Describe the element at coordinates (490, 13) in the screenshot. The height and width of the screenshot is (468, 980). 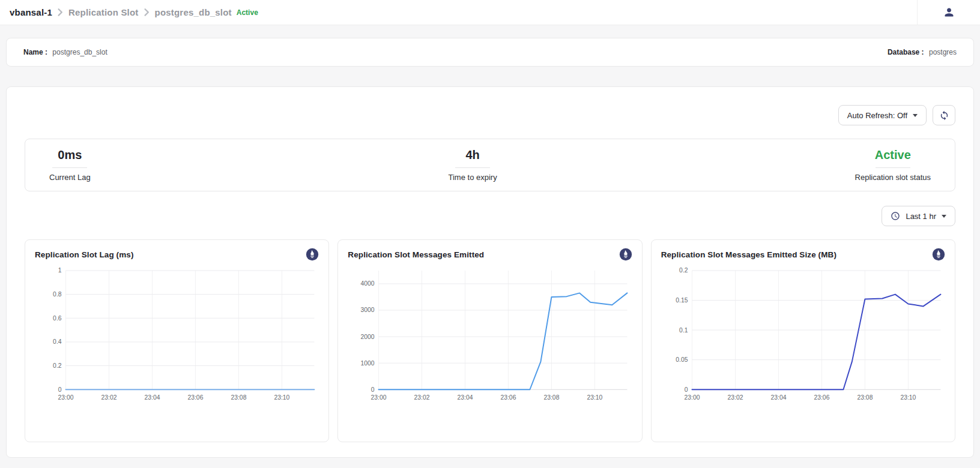
I see `top-navigation-bar: vbansal-1 Replication Slot postgres_db_s…` at that location.